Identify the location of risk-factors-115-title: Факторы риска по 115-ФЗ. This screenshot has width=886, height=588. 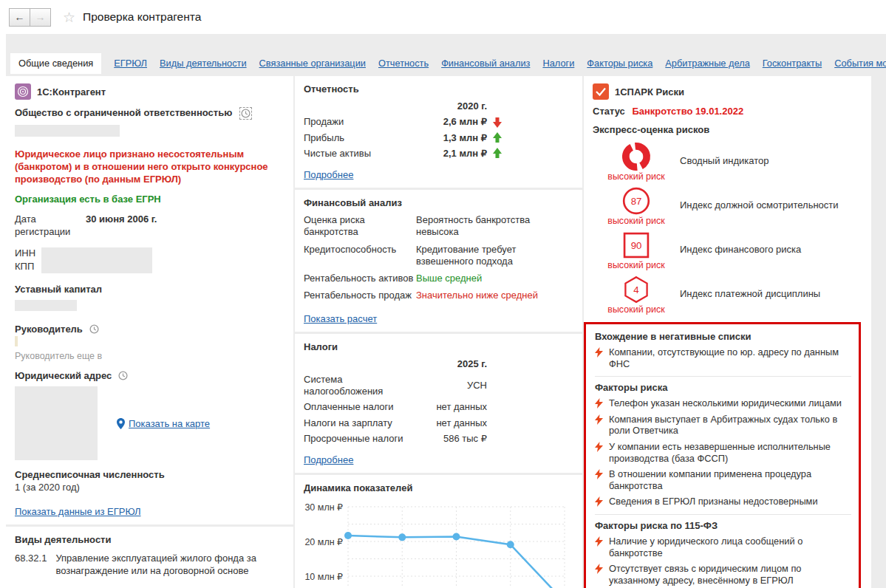
(723, 526).